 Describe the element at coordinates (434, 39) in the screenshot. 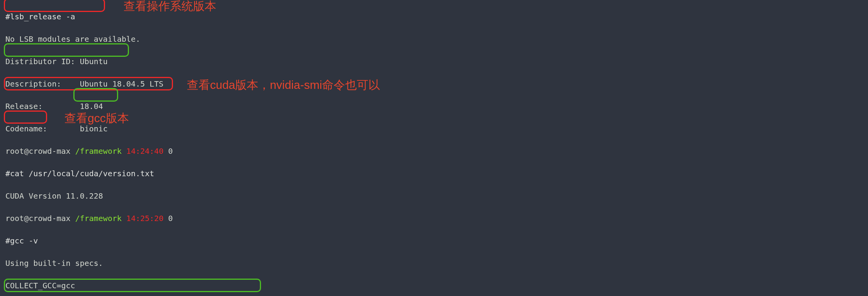

I see `output-line: No LSB modules are available.` at that location.